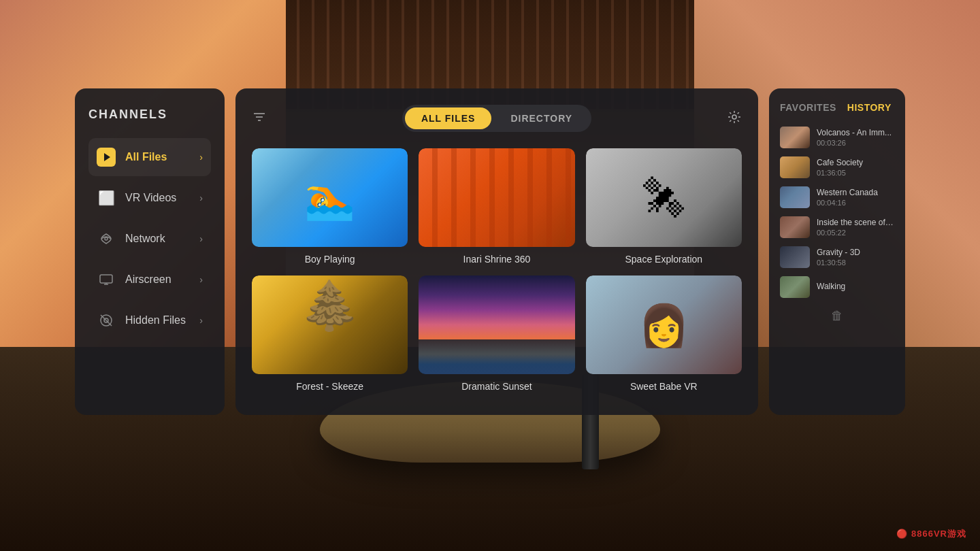 Image resolution: width=980 pixels, height=551 pixels. I want to click on title-cafe-society: Cafe Society, so click(855, 163).